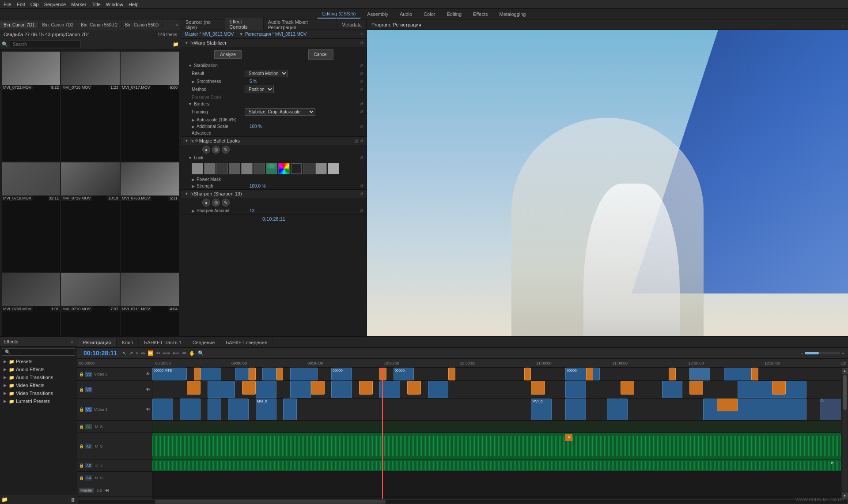 The height and width of the screenshot is (504, 848). I want to click on tree-lumetri-presets: ▶ 📁 Lumetri Presets, so click(38, 401).